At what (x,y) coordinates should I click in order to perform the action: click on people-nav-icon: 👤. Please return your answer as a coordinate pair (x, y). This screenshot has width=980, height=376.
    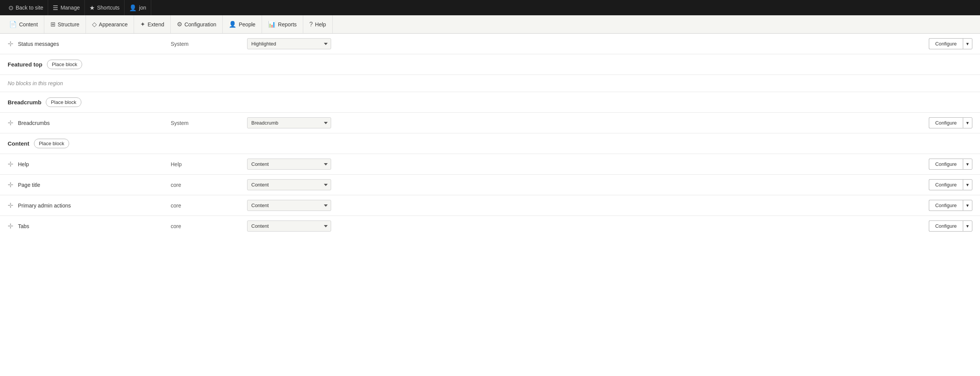
    Looking at the image, I should click on (233, 24).